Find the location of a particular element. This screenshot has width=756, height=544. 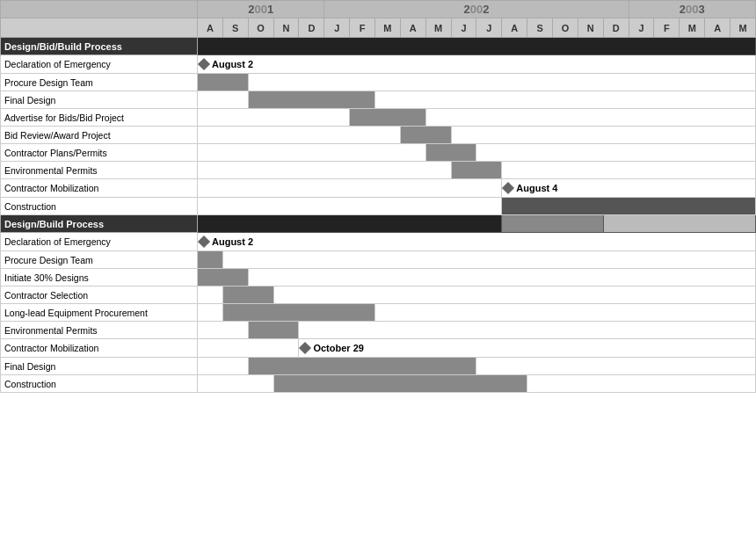

s1-milestone-label-declaration: August 2 is located at coordinates (232, 64).